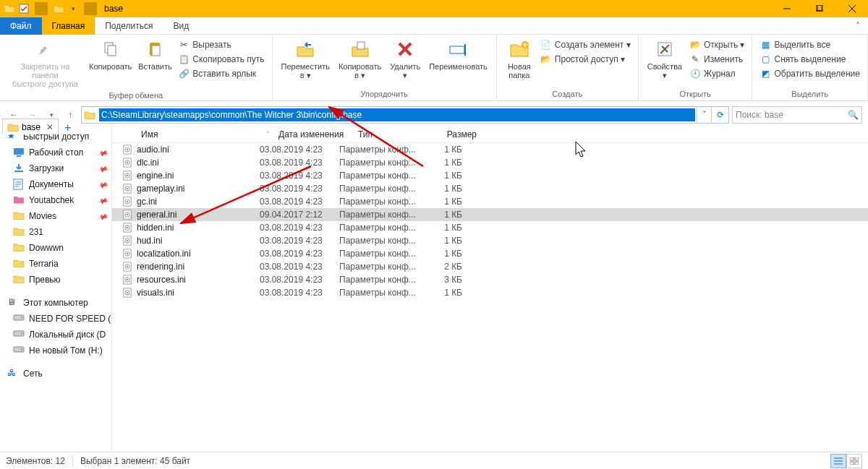  What do you see at coordinates (221, 74) in the screenshot?
I see `paste-shortcut-button: 🔗Вставить ярлык` at bounding box center [221, 74].